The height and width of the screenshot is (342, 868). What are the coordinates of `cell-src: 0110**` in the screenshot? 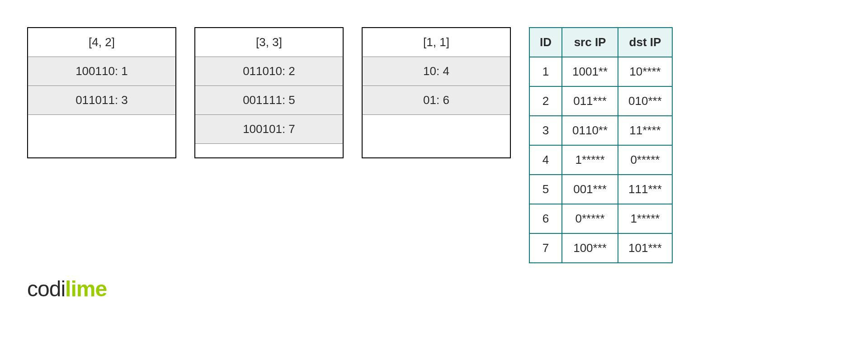 It's located at (590, 130).